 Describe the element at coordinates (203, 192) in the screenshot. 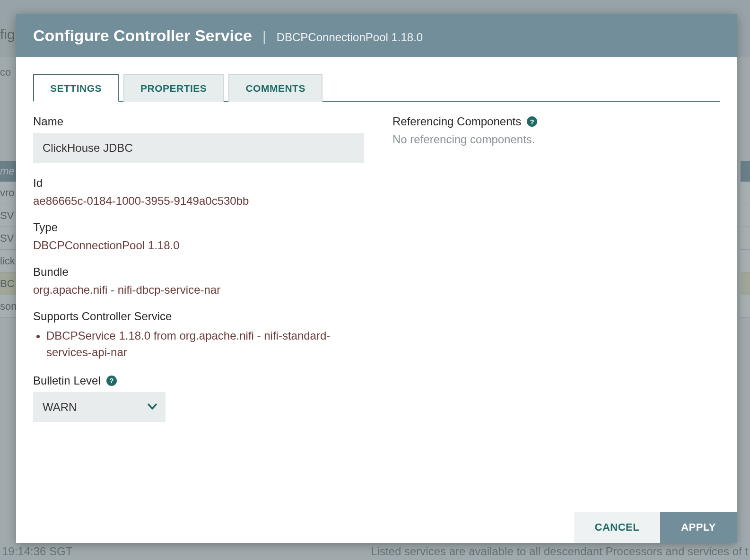

I see `id-field-block: Id ae86665c-0184-1000-3955-9149a0c530bb` at that location.